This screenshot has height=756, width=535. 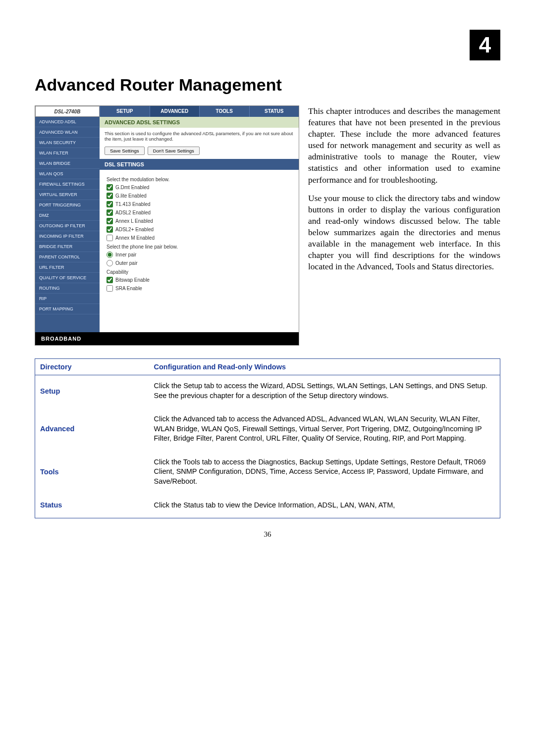 I want to click on chapter-badge: 4, so click(x=485, y=45).